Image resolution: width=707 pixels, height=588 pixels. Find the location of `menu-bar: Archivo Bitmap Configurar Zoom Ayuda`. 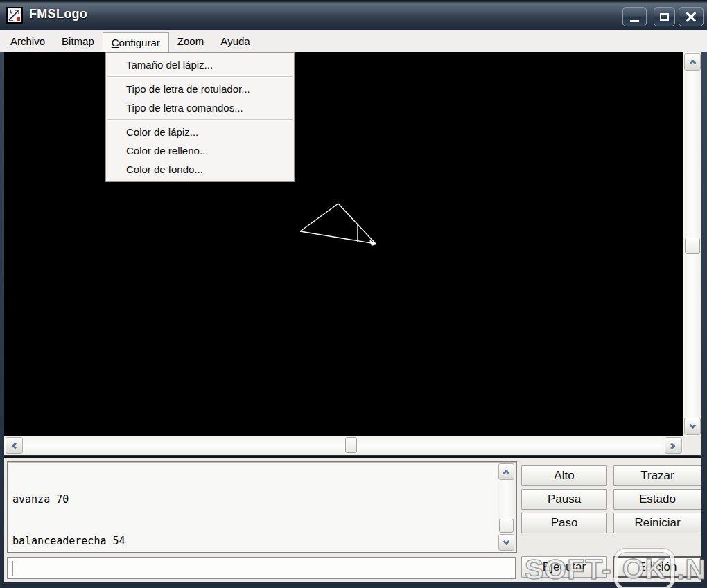

menu-bar: Archivo Bitmap Configurar Zoom Ayuda is located at coordinates (354, 42).